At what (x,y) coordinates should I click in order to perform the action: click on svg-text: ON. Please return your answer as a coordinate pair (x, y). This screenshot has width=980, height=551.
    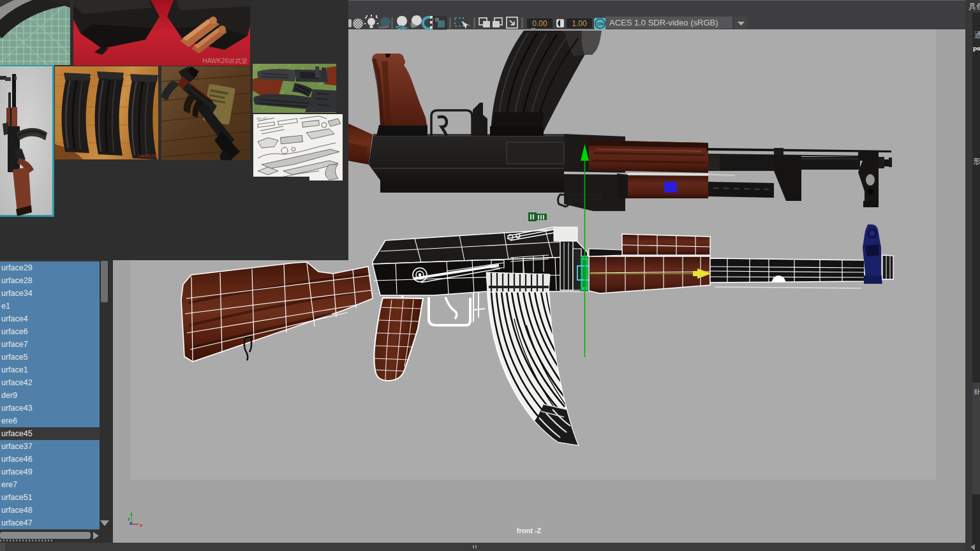
    Looking at the image, I should click on (600, 24).